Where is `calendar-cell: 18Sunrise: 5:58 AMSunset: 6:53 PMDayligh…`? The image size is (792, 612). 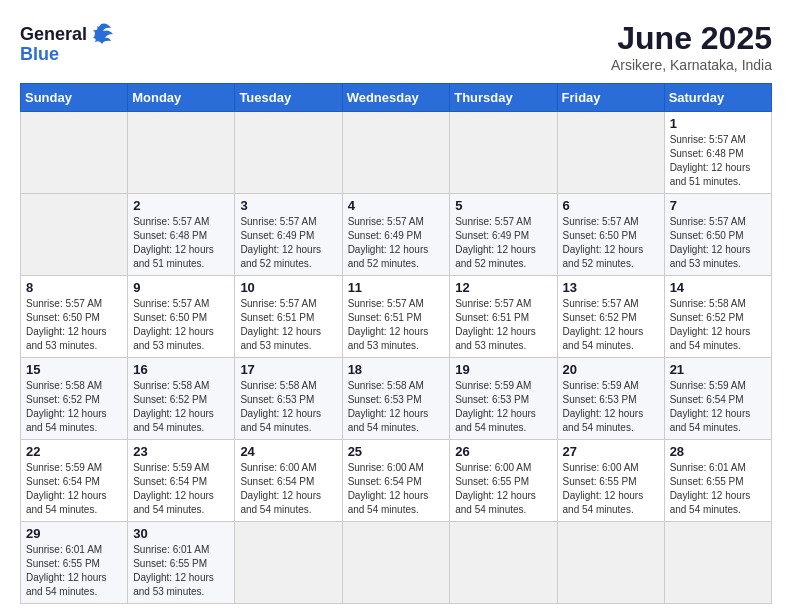
calendar-cell: 18Sunrise: 5:58 AMSunset: 6:53 PMDayligh… is located at coordinates (396, 399).